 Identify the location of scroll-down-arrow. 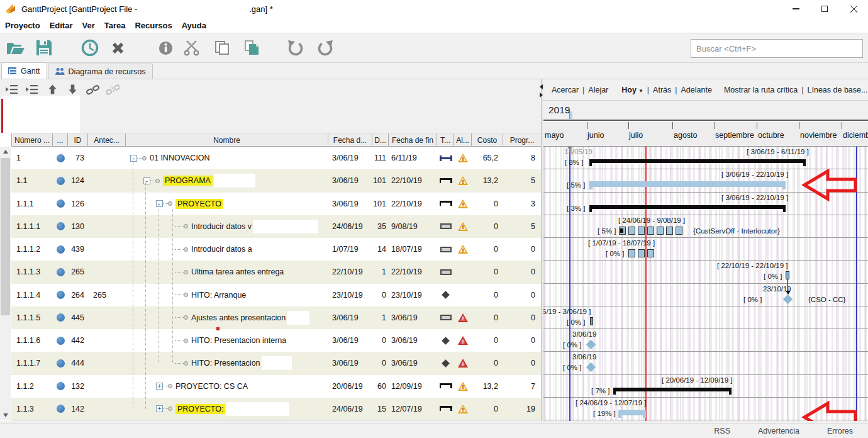
(5, 415).